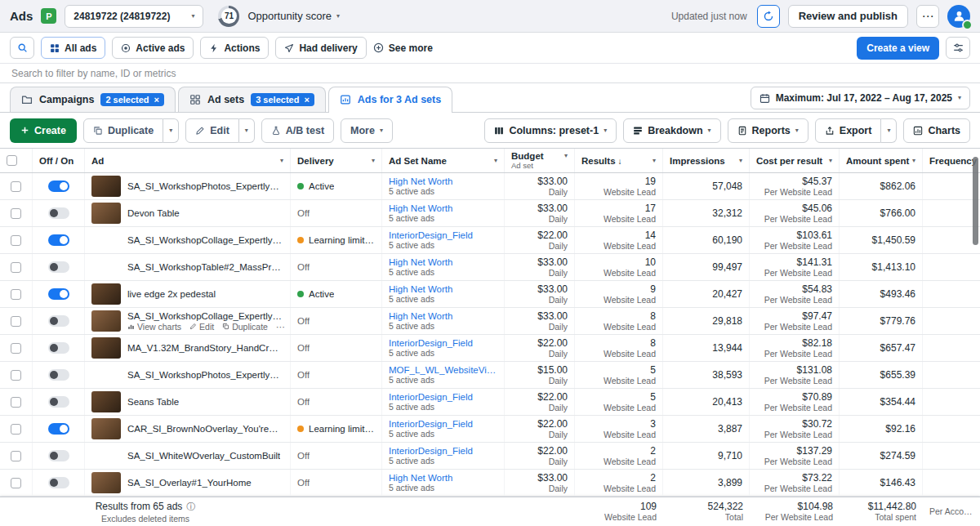  Describe the element at coordinates (630, 354) in the screenshot. I see `results-label: Website Lead` at that location.